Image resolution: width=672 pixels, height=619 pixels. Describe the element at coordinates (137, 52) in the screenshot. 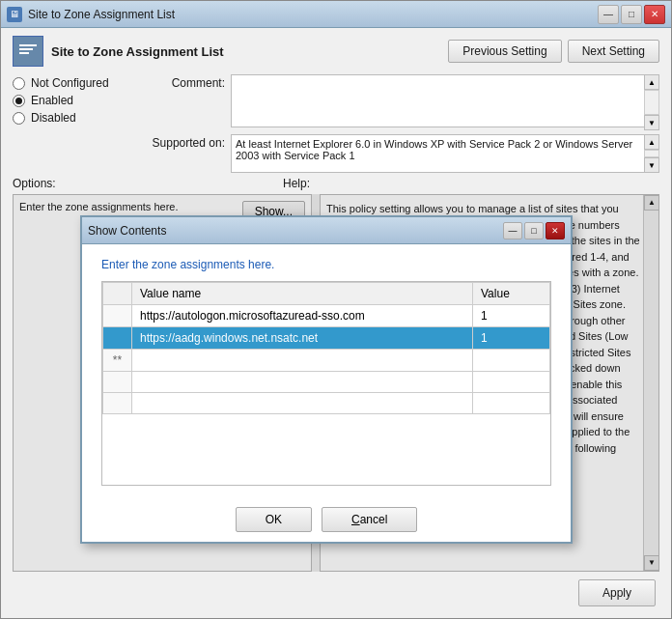

I see `header-title: Site to Zone Assignment List` at that location.